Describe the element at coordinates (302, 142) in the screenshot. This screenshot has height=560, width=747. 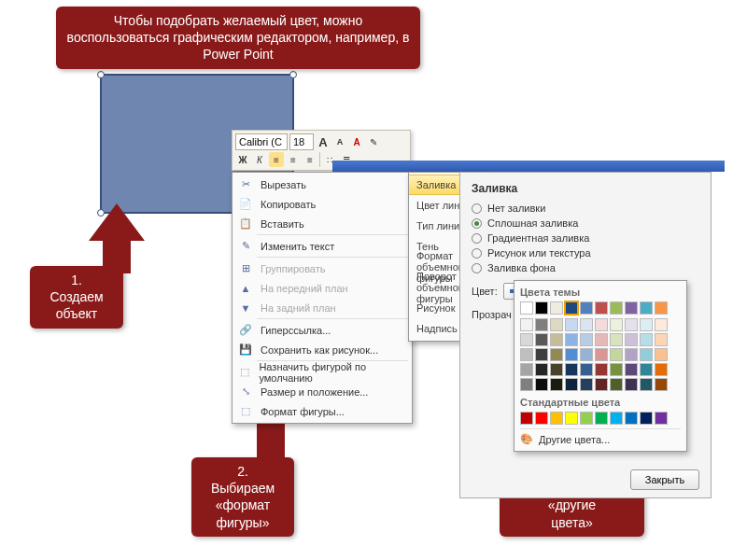
I see `font-size-input` at that location.